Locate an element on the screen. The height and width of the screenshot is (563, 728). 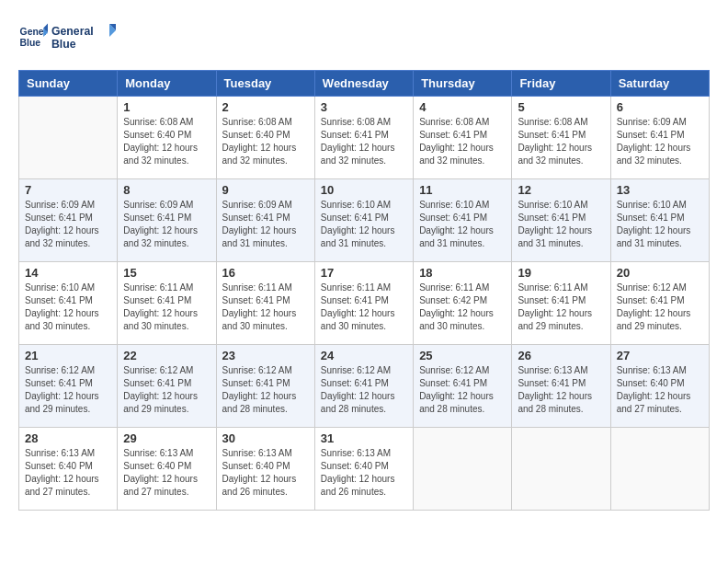
day-number: 25 is located at coordinates (462, 355).